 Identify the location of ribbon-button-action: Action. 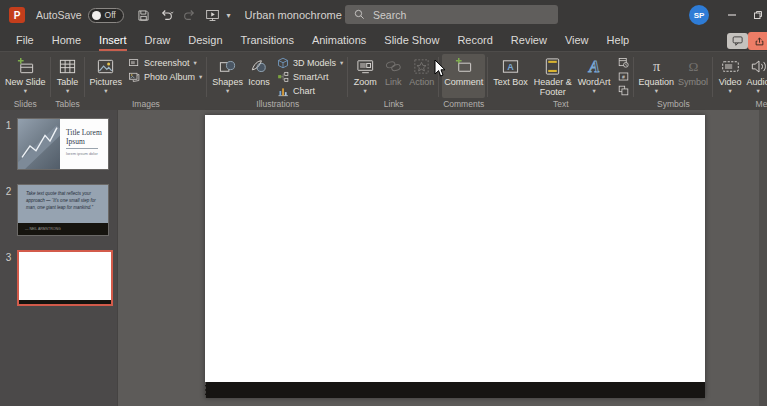
(422, 76).